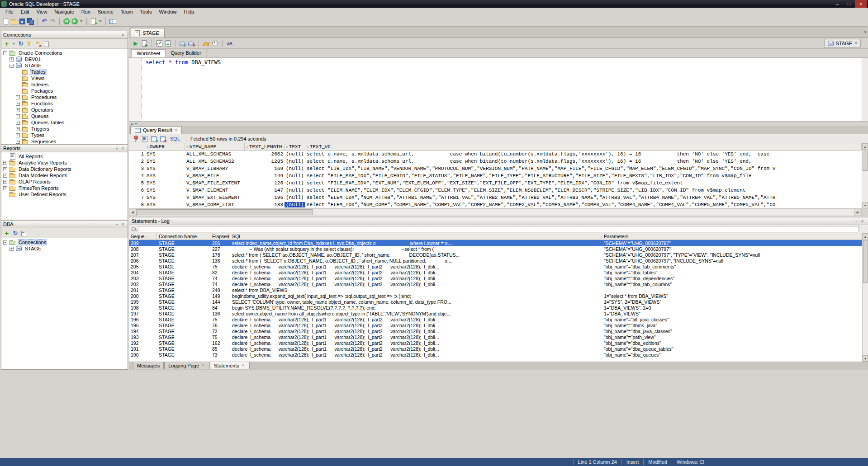 The width and height of the screenshot is (868, 466). Describe the element at coordinates (66, 21) in the screenshot. I see `back-icon` at that location.